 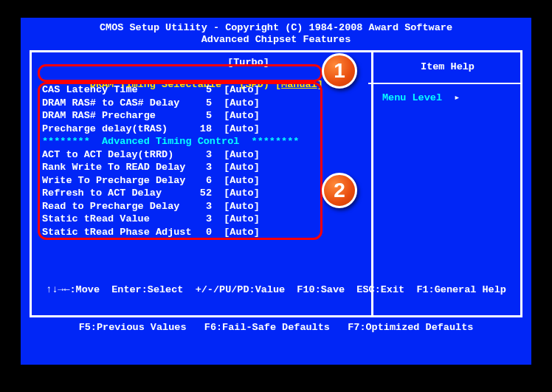 I want to click on precharge-delay-tras: Precharge delay(tRAS)18 [Auto], so click(x=170, y=129).